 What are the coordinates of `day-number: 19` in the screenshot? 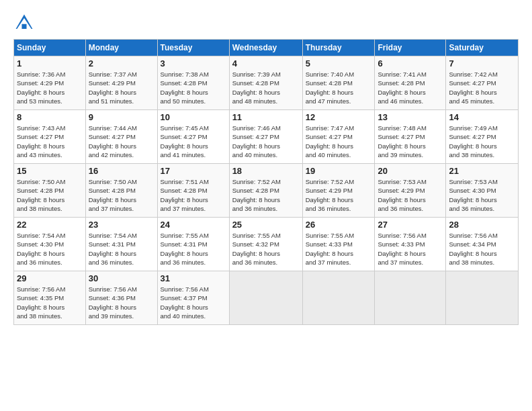 It's located at (339, 171).